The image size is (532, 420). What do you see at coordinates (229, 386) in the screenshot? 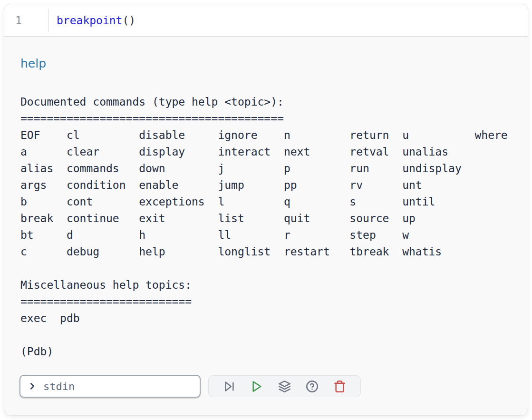
I see `skip-forward-icon` at bounding box center [229, 386].